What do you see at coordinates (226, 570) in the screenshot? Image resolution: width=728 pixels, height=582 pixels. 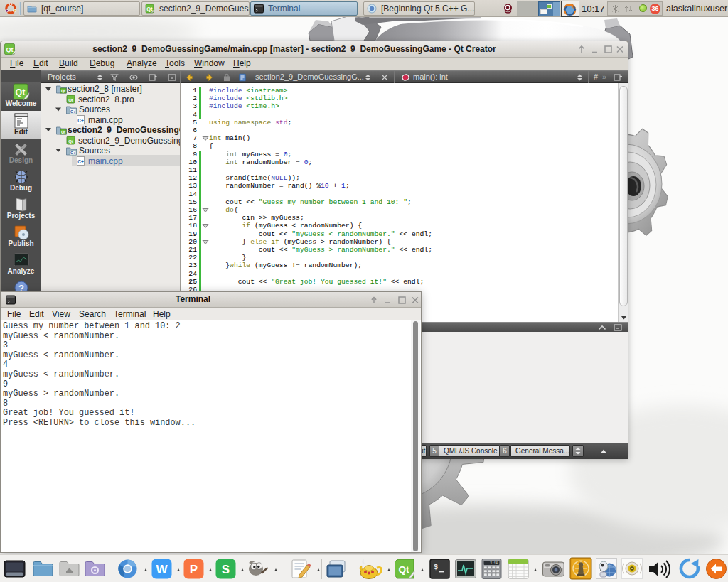 I see `svg-text: S` at bounding box center [226, 570].